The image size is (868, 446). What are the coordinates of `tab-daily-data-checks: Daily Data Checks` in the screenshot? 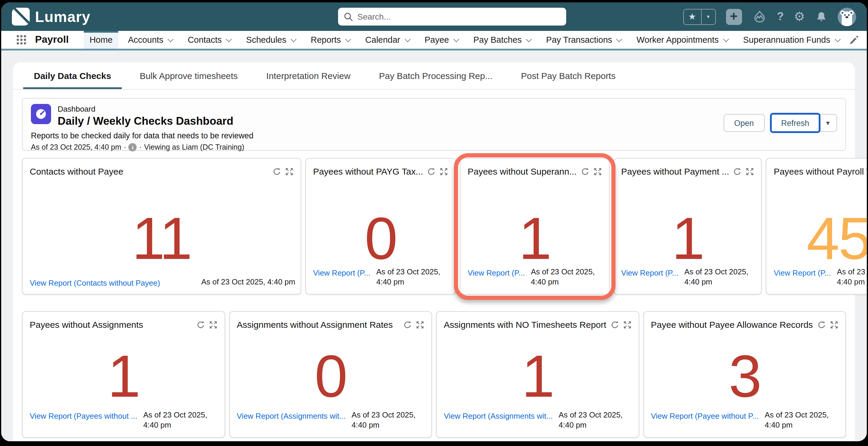 It's located at (72, 75).